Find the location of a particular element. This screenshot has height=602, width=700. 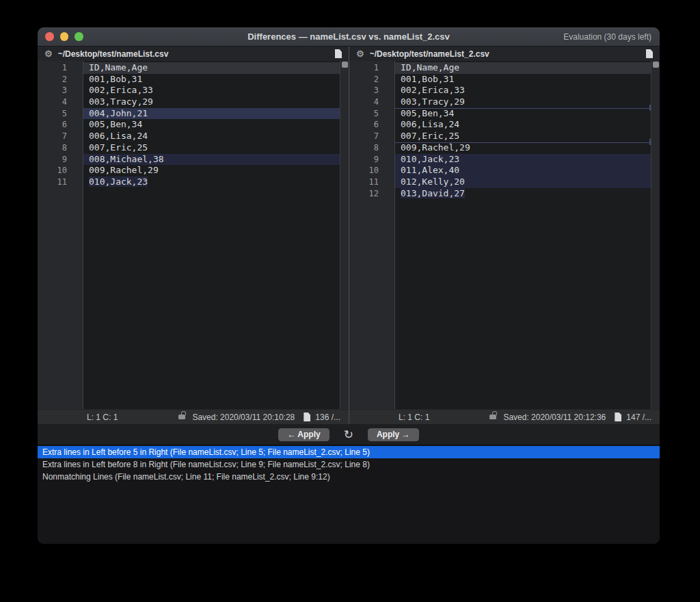

evaluation-badge: Evaluation (30 days left) is located at coordinates (607, 37).